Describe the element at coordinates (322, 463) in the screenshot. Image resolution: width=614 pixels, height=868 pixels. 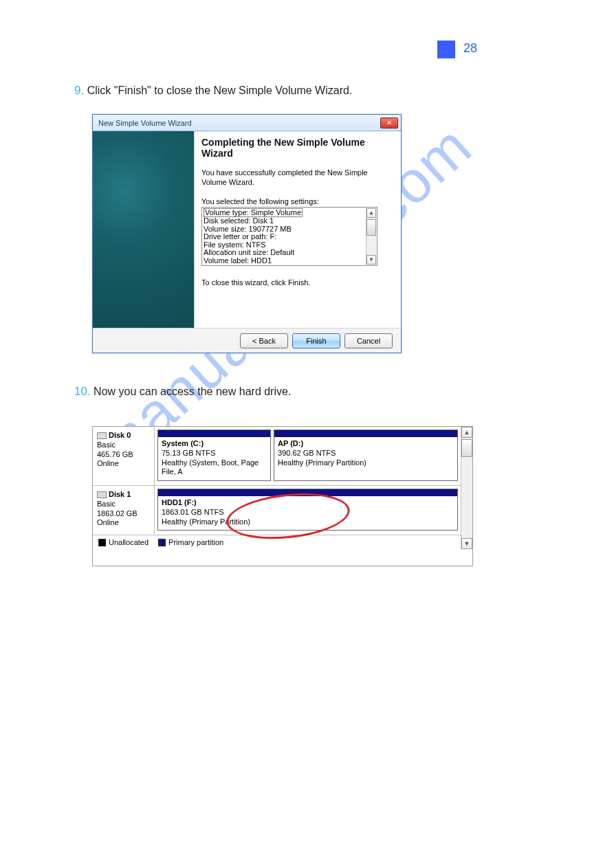
I see `volume-d-health: Healthy (Primary Partition)` at that location.